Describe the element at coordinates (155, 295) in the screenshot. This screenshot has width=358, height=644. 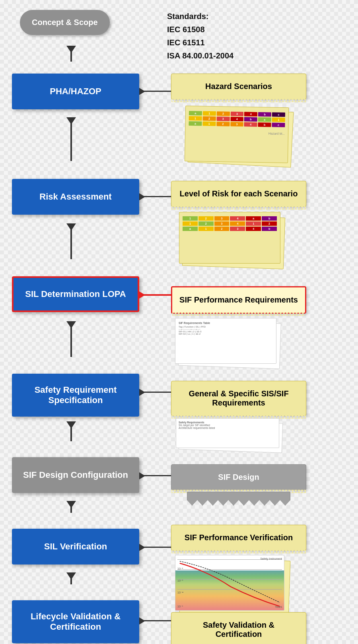
I see `arrow-sil-to-sif-red` at that location.